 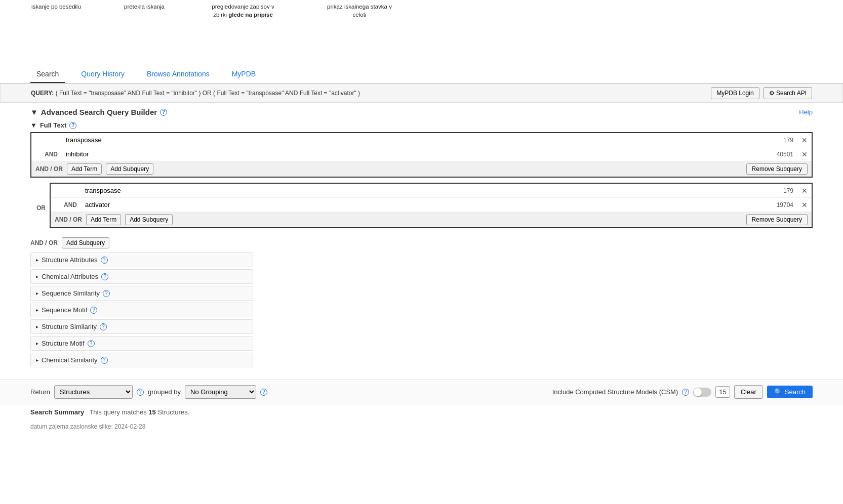 What do you see at coordinates (104, 360) in the screenshot?
I see `chemical-similarity-help: ?` at bounding box center [104, 360].